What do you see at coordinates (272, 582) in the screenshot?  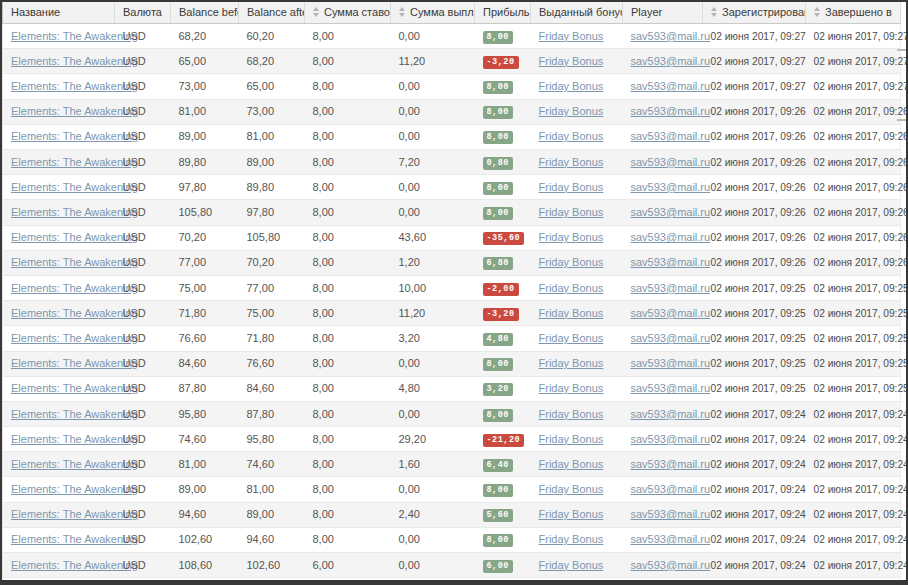 I see `cell-balance-after: 108,60` at bounding box center [272, 582].